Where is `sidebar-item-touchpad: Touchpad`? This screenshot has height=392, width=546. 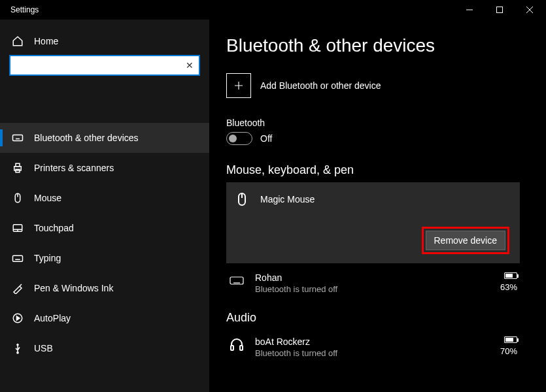
sidebar-item-touchpad: Touchpad is located at coordinates (105, 228).